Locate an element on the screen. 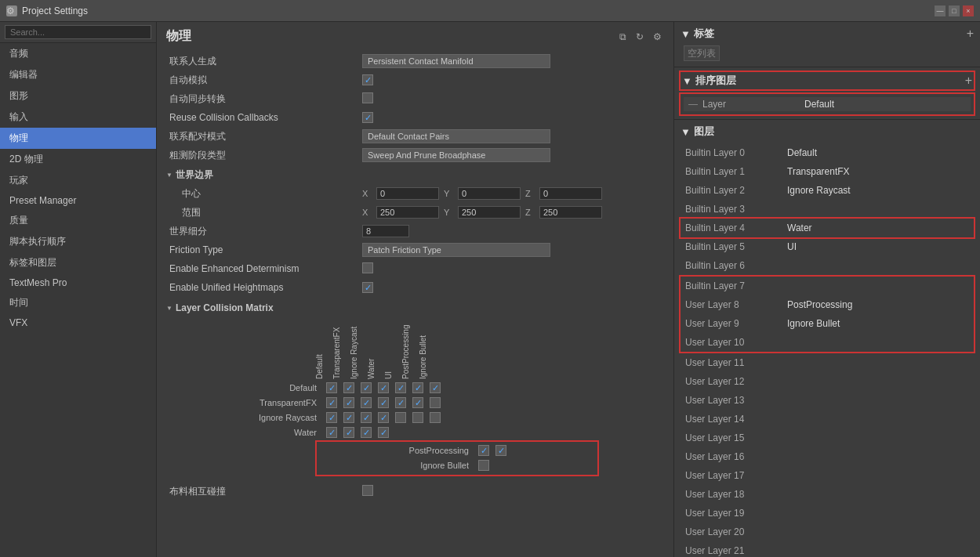 This screenshot has height=557, width=980. cell-tfx-ui is located at coordinates (401, 403).